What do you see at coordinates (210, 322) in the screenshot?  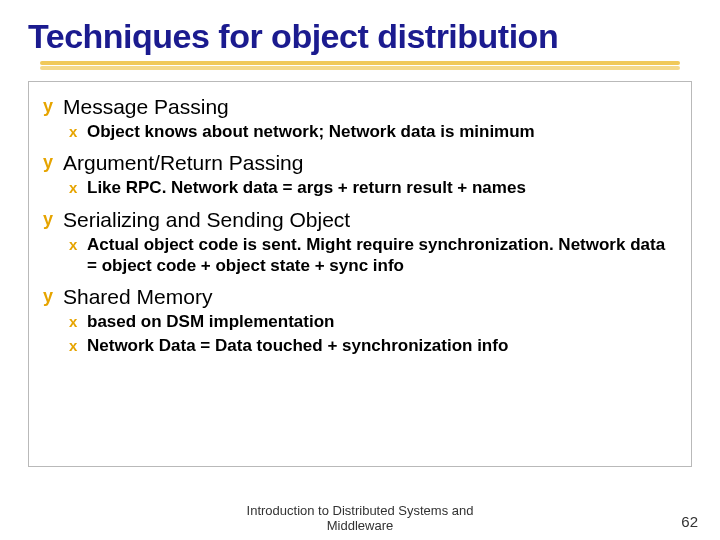 I see `list-subitem-label: based on DSM implementation` at bounding box center [210, 322].